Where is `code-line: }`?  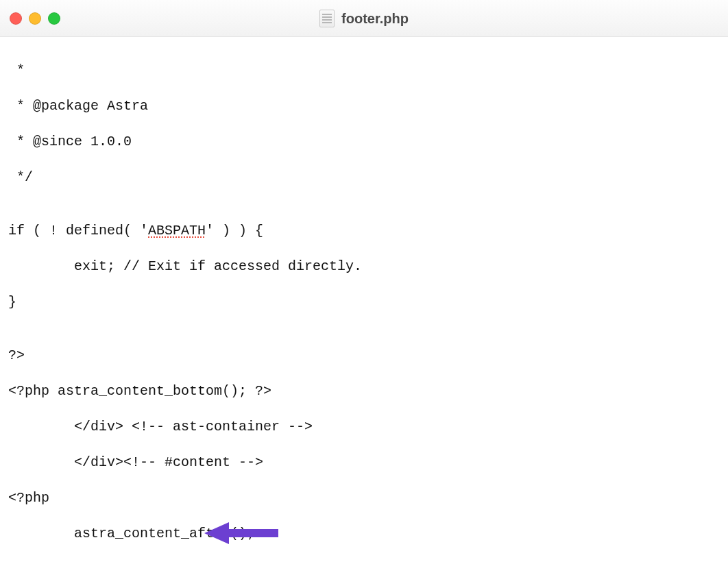 code-line: } is located at coordinates (12, 302).